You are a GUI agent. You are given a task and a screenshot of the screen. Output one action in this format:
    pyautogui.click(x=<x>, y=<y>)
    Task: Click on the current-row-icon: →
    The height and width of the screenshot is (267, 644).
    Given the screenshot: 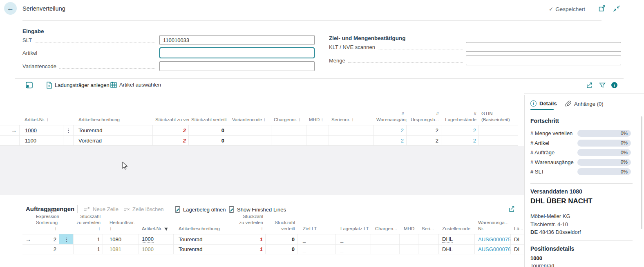 What is the action you would take?
    pyautogui.click(x=28, y=239)
    